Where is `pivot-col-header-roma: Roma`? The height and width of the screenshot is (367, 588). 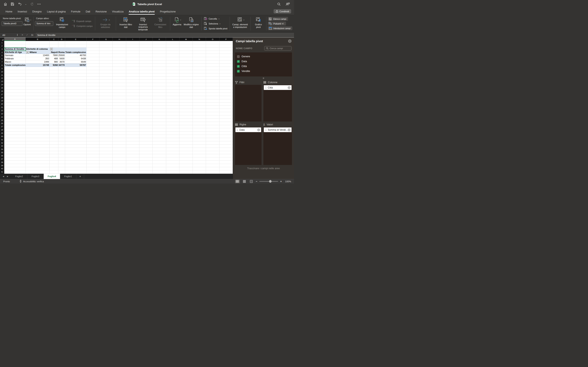
pivot-col-header-roma: Roma is located at coordinates (61, 52).